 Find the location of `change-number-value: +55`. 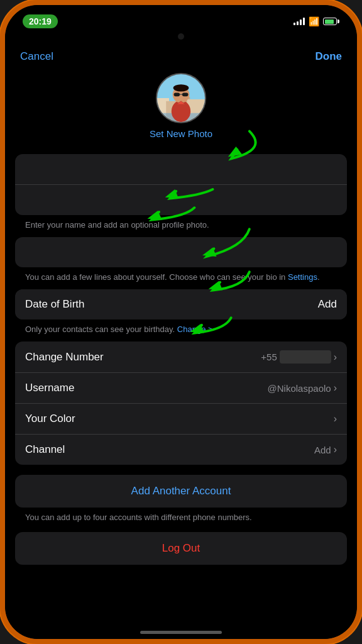

change-number-value: +55 is located at coordinates (295, 357).